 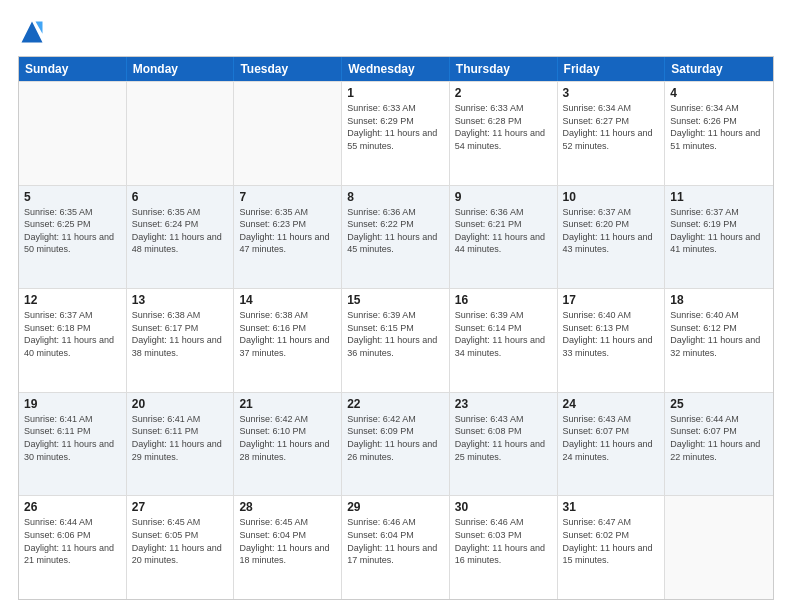 What do you see at coordinates (288, 340) in the screenshot?
I see `calendar-cell: 14Sunrise: 6:38 AMSunset: 6:16 PMDayligh…` at bounding box center [288, 340].